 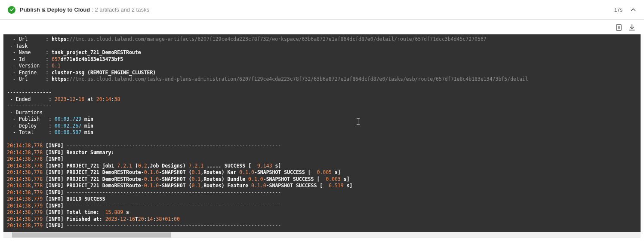 I want to click on stage-title: Publish & Deploy to Cloud, so click(x=55, y=9).